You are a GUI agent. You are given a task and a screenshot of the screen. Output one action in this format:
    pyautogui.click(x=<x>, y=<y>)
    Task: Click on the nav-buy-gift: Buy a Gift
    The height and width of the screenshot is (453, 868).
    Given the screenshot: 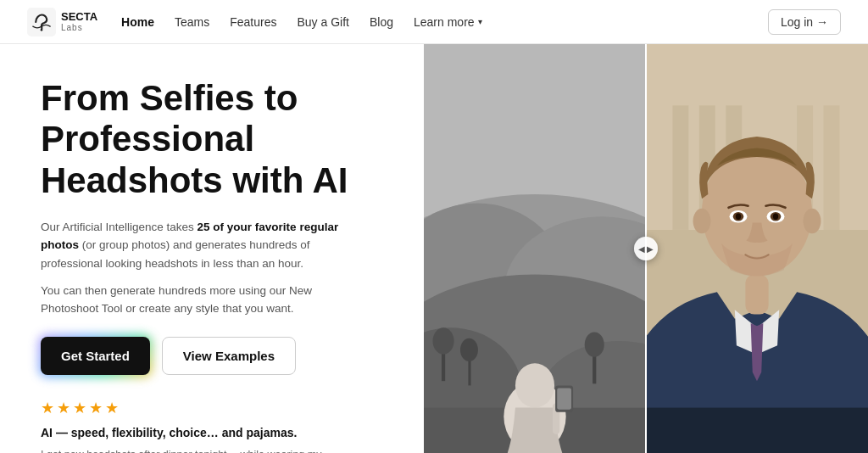 What is the action you would take?
    pyautogui.click(x=324, y=22)
    